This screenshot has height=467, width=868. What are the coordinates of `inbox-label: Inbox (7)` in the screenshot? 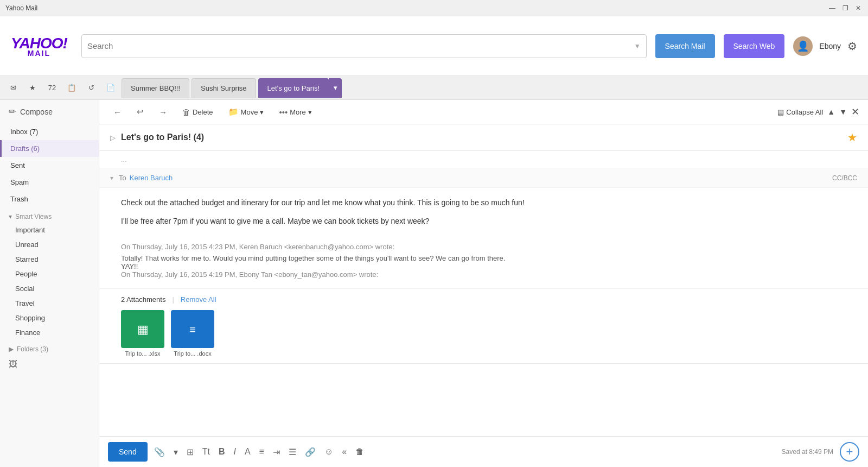 It's located at (24, 131).